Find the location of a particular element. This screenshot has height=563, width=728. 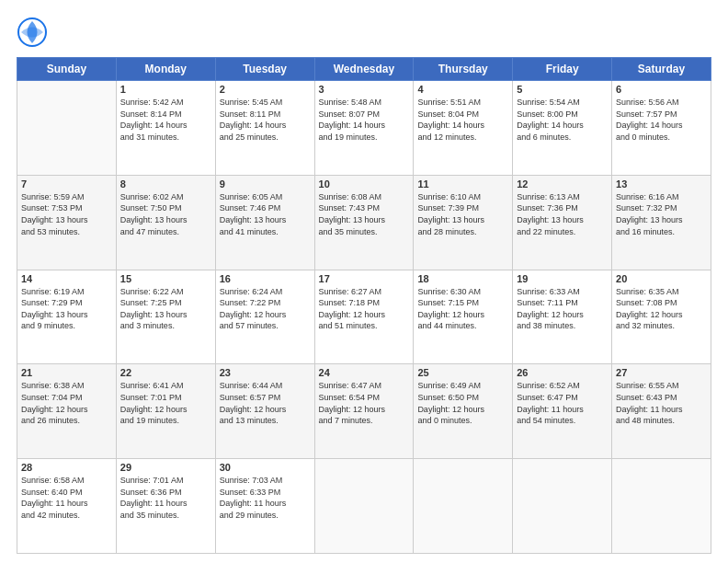

day-number: 1 is located at coordinates (165, 89).